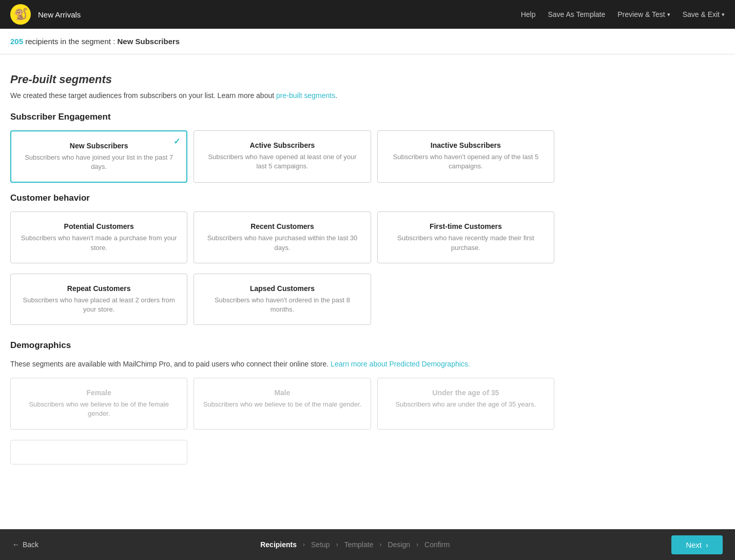 Image resolution: width=735 pixels, height=560 pixels. I want to click on card-title-lapsed-customers: Lapsed Customers, so click(282, 288).